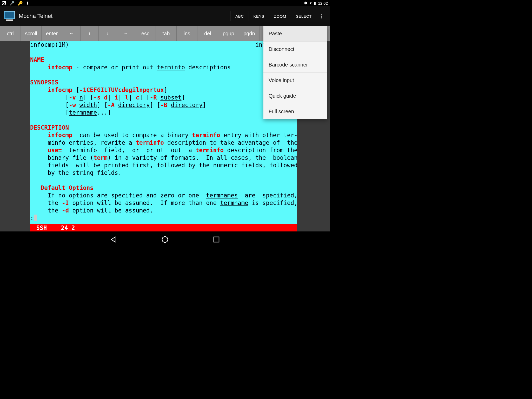  I want to click on zoom-button: ZOOM, so click(280, 16).